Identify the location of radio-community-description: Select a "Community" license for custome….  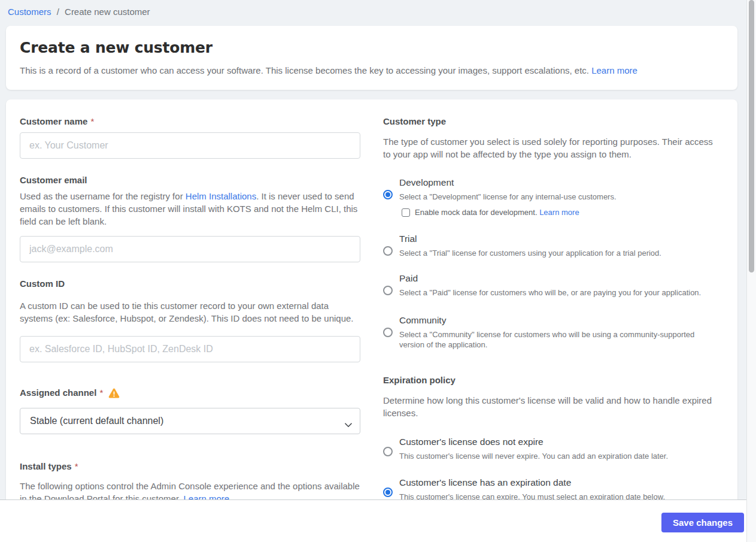
(557, 340).